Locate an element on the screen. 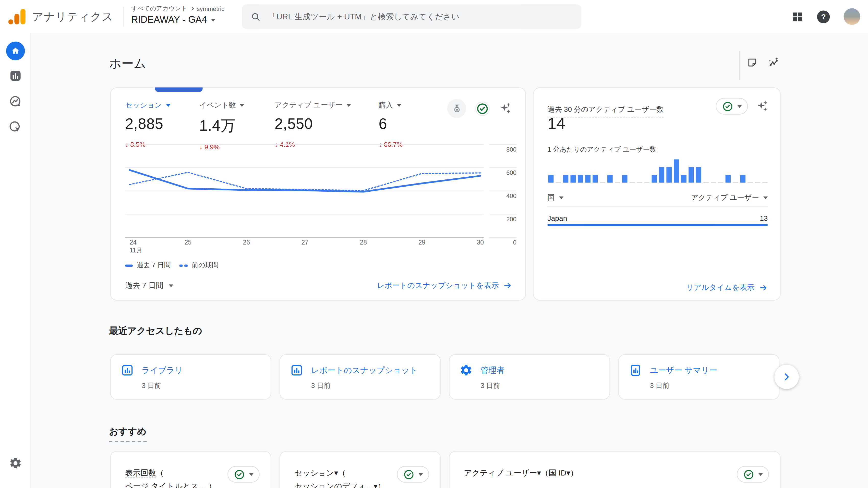 This screenshot has width=868, height=488. metric-selector-sessions: セッション is located at coordinates (148, 105).